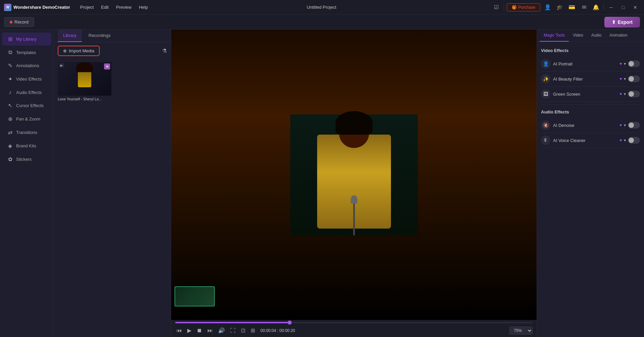  Describe the element at coordinates (546, 79) in the screenshot. I see `ai-beauty-icon: ✨` at that location.